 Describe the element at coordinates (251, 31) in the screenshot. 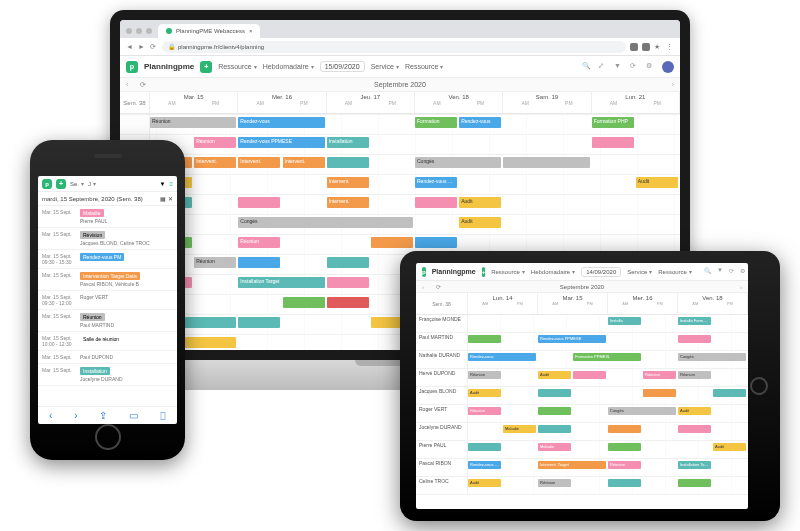

I see `close-icon: ×` at that location.